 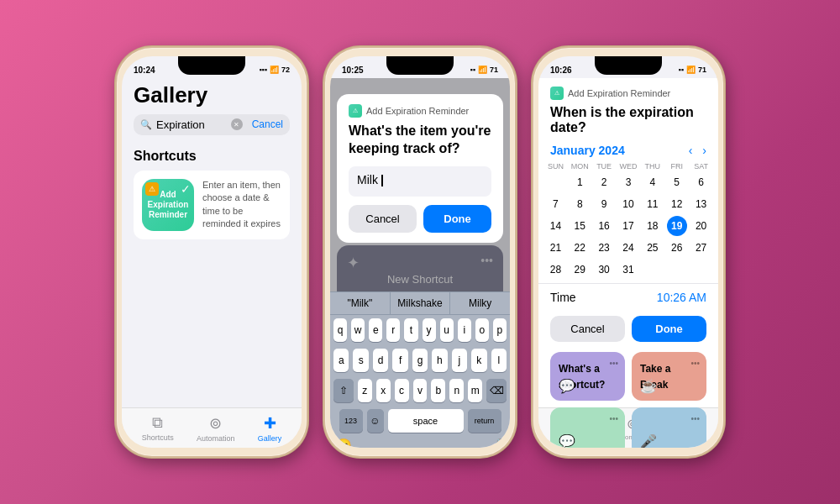 What do you see at coordinates (365, 391) in the screenshot?
I see `key-z: z` at bounding box center [365, 391].